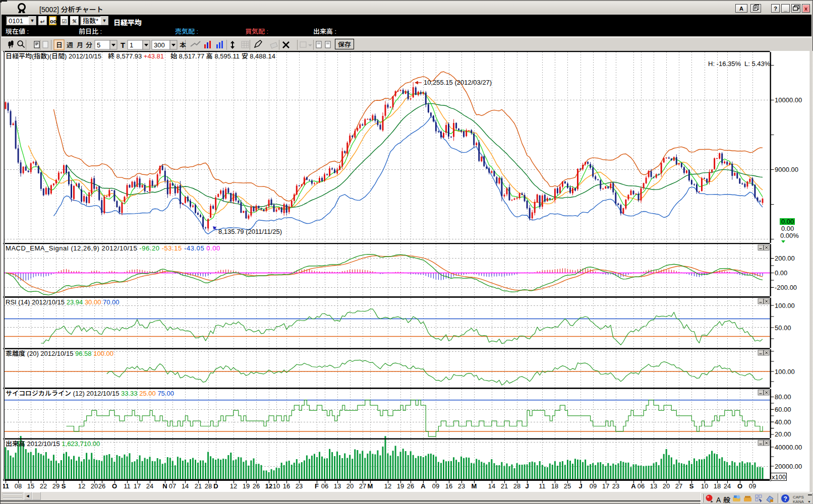 This screenshot has height=504, width=813. I want to click on svg-text: L: 5.43%, so click(758, 64).